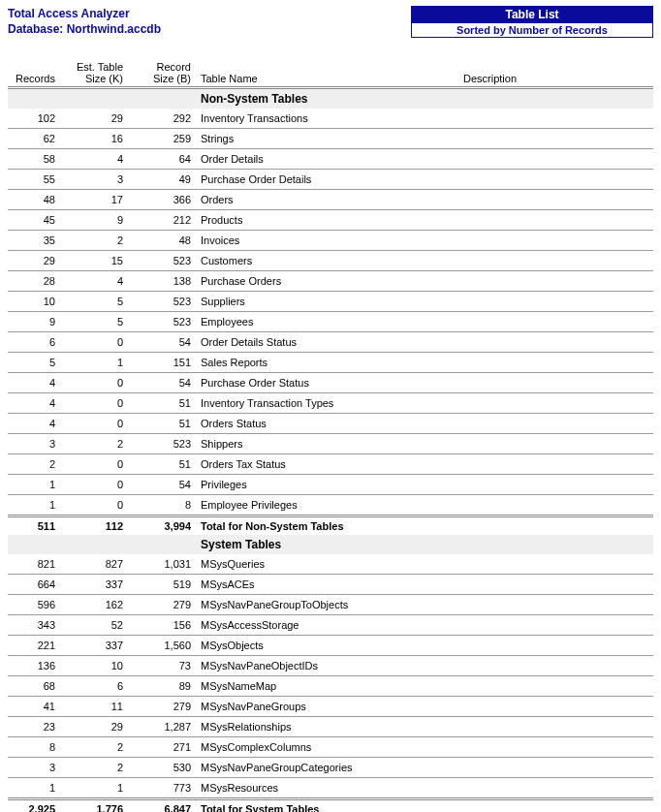  I want to click on cell-bytes: 259, so click(163, 140).